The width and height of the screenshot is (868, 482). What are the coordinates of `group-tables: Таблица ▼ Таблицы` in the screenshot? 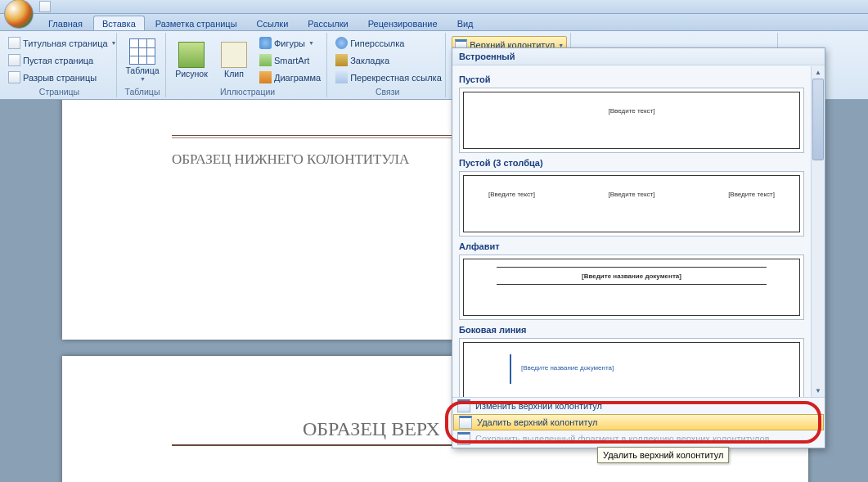 It's located at (142, 65).